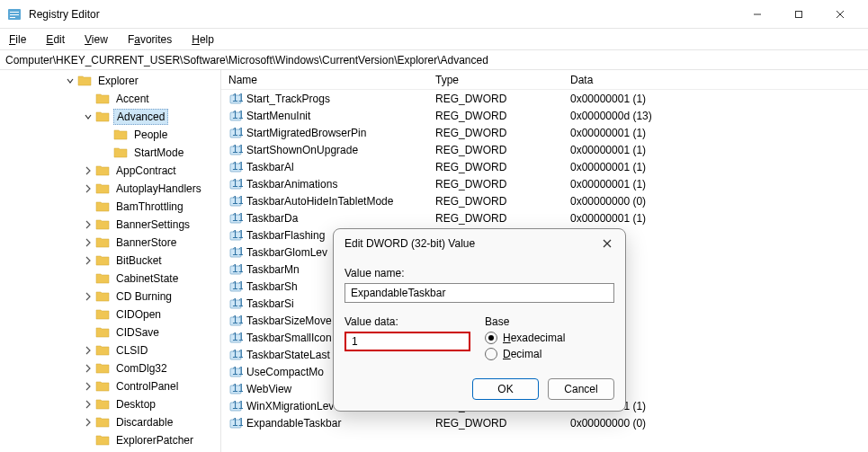  I want to click on tree-item-label: Advanced, so click(140, 117).